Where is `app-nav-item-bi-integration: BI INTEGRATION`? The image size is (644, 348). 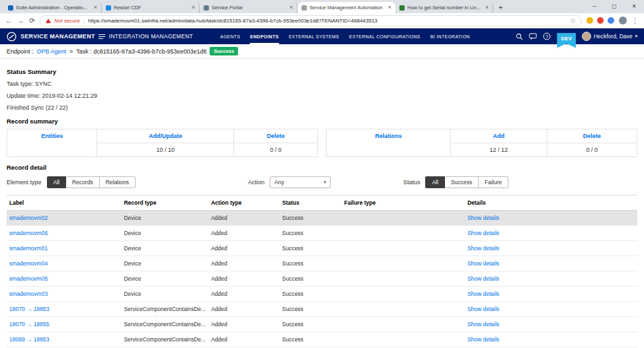
app-nav-item-bi-integration: BI INTEGRATION is located at coordinates (450, 36).